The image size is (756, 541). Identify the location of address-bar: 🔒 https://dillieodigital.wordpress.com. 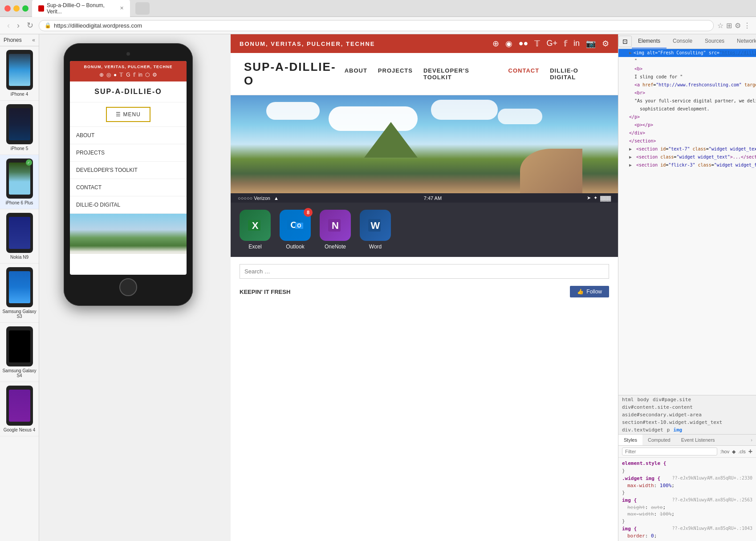
(376, 26).